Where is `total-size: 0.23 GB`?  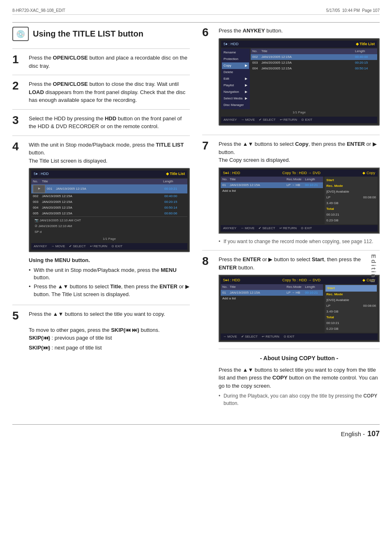 total-size: 0.23 GB is located at coordinates (332, 221).